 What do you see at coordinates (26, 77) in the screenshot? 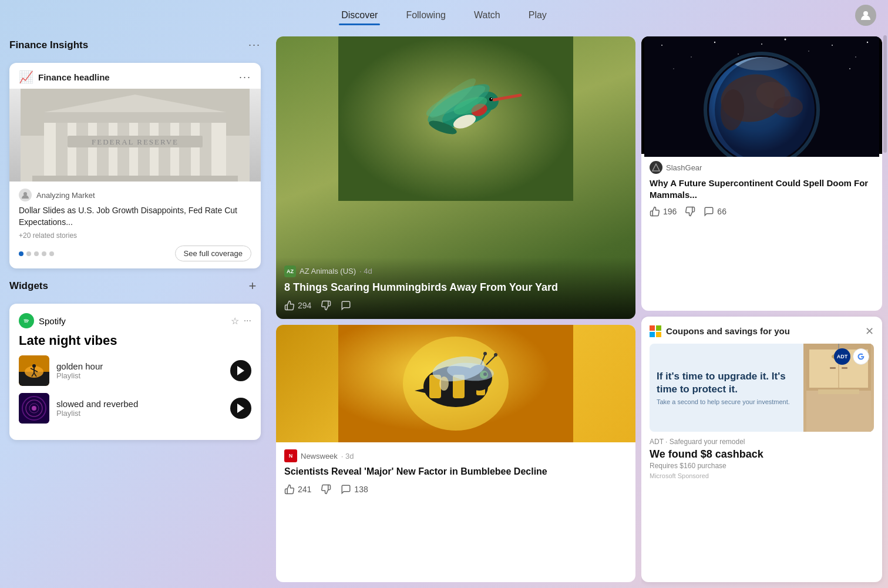
I see `trend-icon: 📈` at bounding box center [26, 77].